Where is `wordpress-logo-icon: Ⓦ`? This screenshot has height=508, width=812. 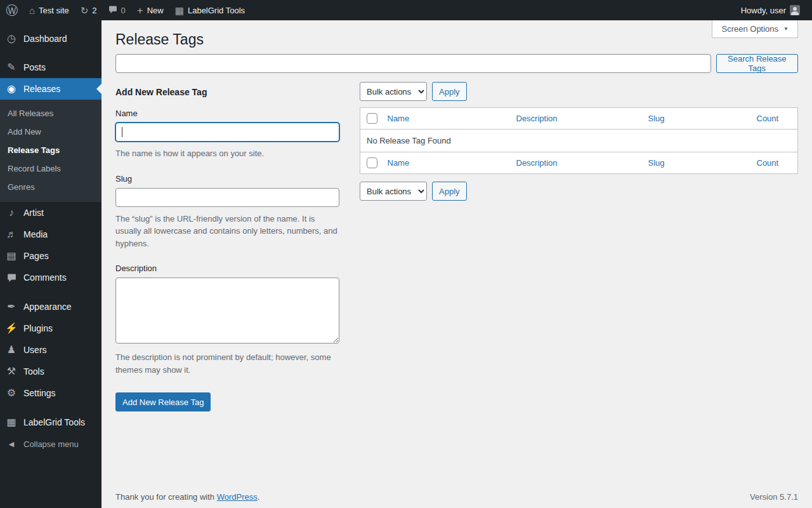
wordpress-logo-icon: Ⓦ is located at coordinates (11, 10).